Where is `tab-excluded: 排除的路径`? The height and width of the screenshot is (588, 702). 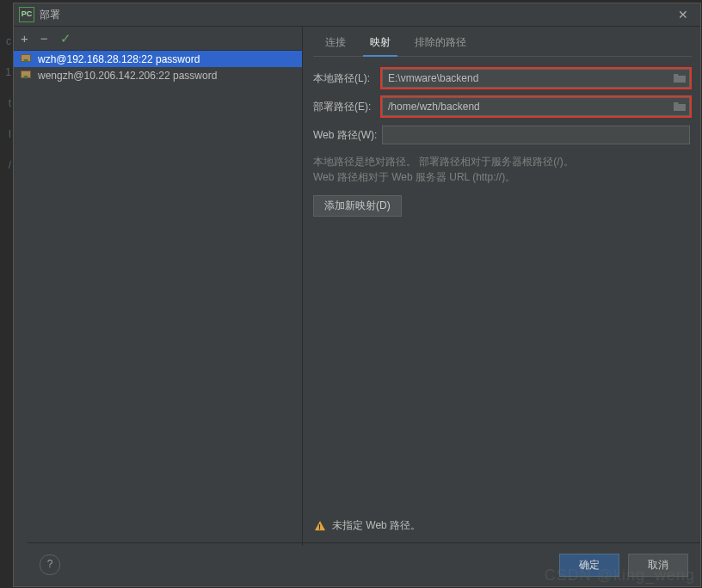
tab-excluded: 排除的路径 is located at coordinates (440, 43).